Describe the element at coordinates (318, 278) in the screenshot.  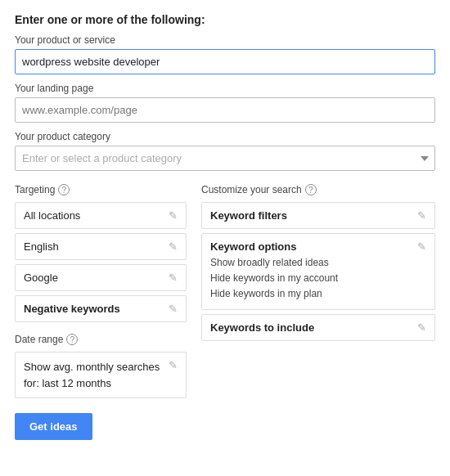
I see `keyword-options-sub-2: Hide keywords in my account` at that location.